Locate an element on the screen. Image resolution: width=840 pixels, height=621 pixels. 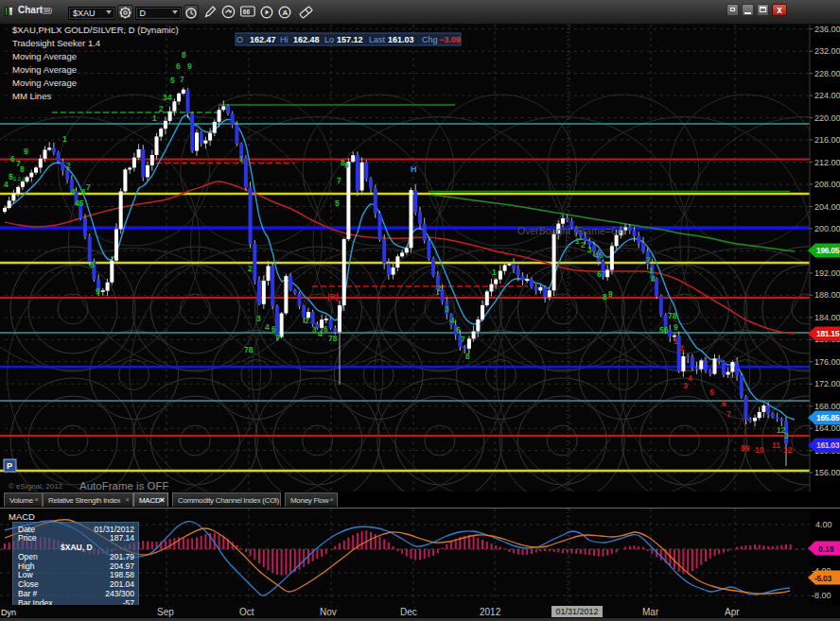
svg-text: 208.00 is located at coordinates (827, 184).